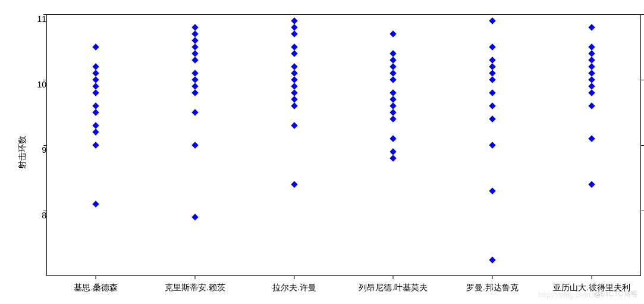 The image size is (644, 304). I want to click on y-axis-label: 射击环数, so click(23, 152).